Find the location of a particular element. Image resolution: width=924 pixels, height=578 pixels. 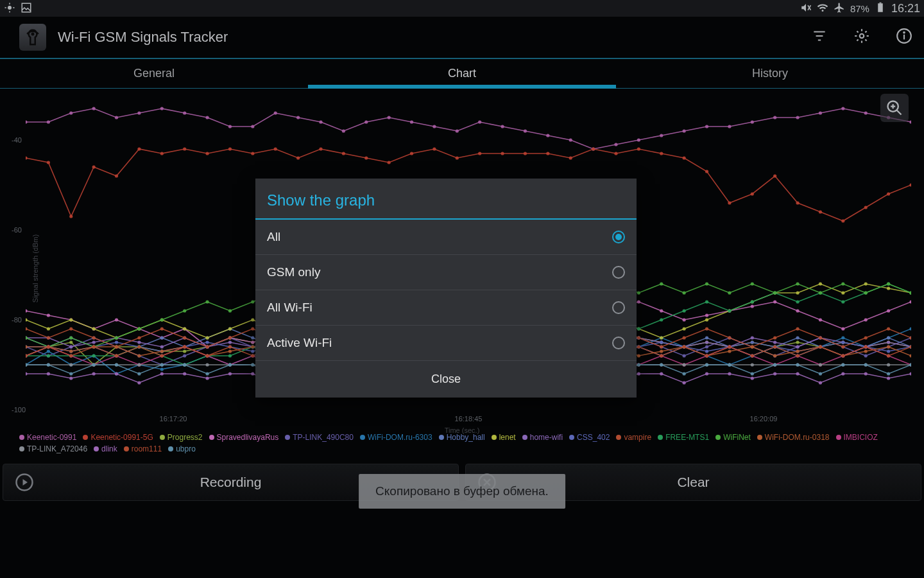

dialog-option-label: All Wi-Fi is located at coordinates (290, 308).